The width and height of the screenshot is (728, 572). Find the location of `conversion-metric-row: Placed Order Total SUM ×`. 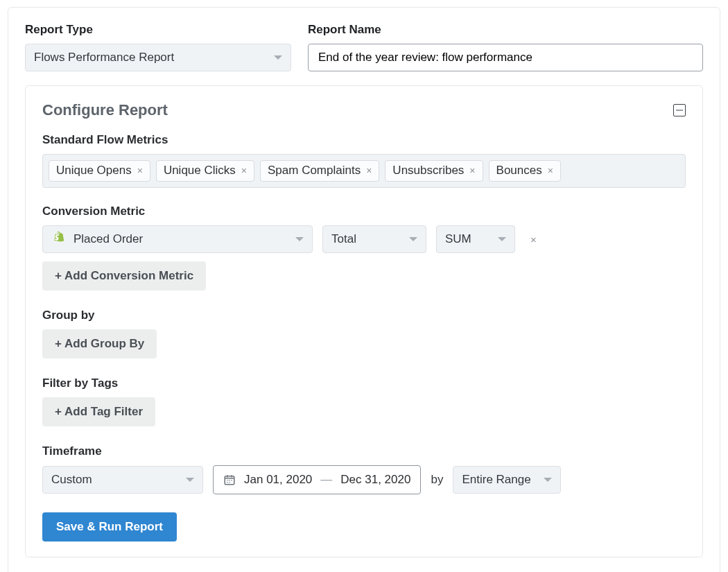

conversion-metric-row: Placed Order Total SUM × is located at coordinates (364, 239).